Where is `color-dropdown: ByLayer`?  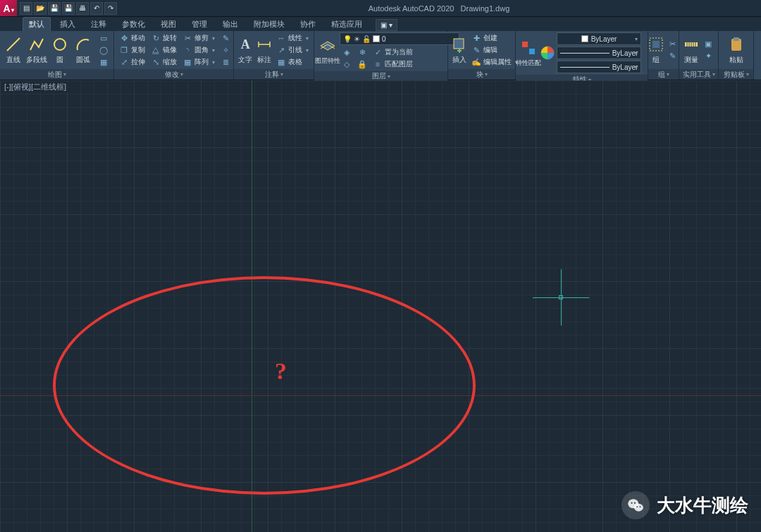 color-dropdown: ByLayer is located at coordinates (599, 39).